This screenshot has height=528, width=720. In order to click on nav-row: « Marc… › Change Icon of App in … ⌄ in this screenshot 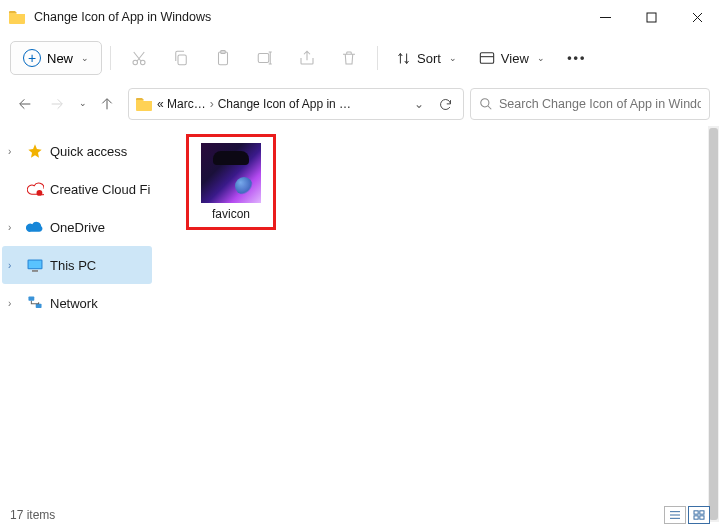, I will do `click(360, 104)`.